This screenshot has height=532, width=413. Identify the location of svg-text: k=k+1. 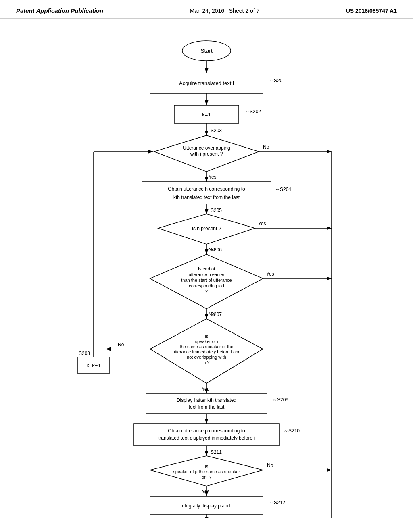
(94, 365).